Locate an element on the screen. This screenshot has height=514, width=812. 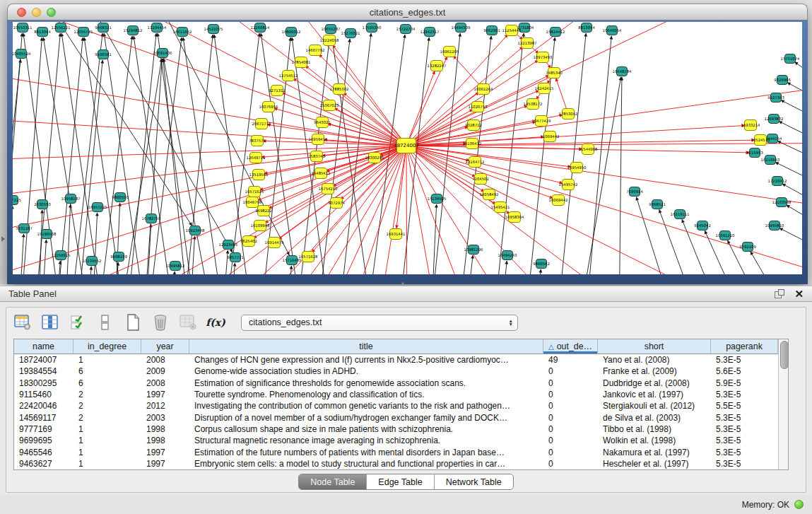
column-cells-icon is located at coordinates (105, 322).